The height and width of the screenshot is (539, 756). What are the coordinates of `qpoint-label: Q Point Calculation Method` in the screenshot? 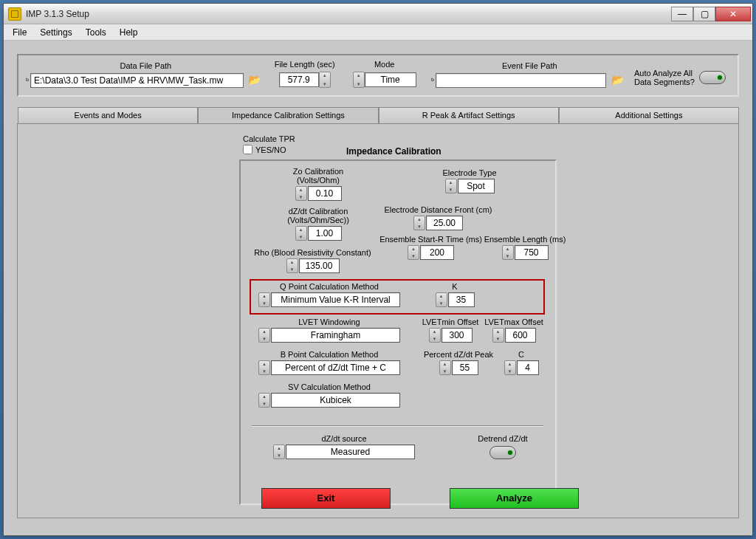 It's located at (329, 286).